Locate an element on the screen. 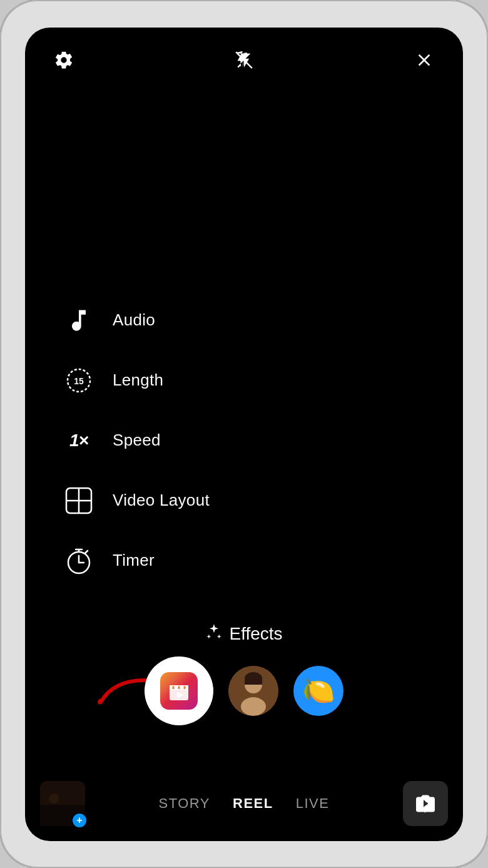 The image size is (488, 868). speed-label: Speed is located at coordinates (136, 441).